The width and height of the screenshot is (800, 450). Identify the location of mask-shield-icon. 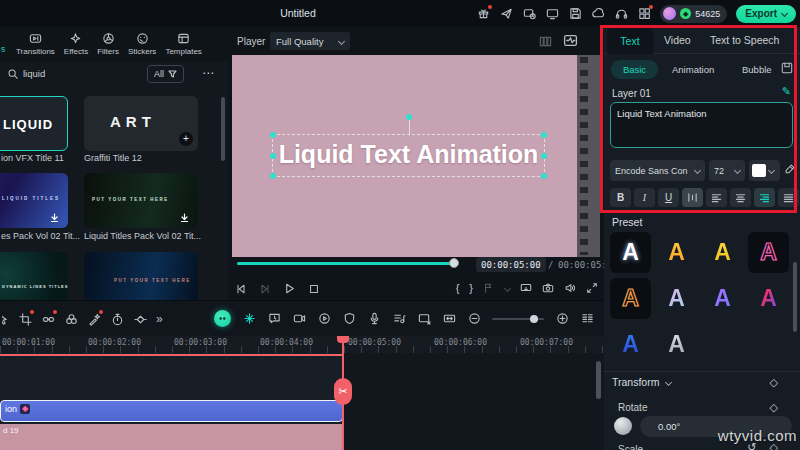
(349, 319).